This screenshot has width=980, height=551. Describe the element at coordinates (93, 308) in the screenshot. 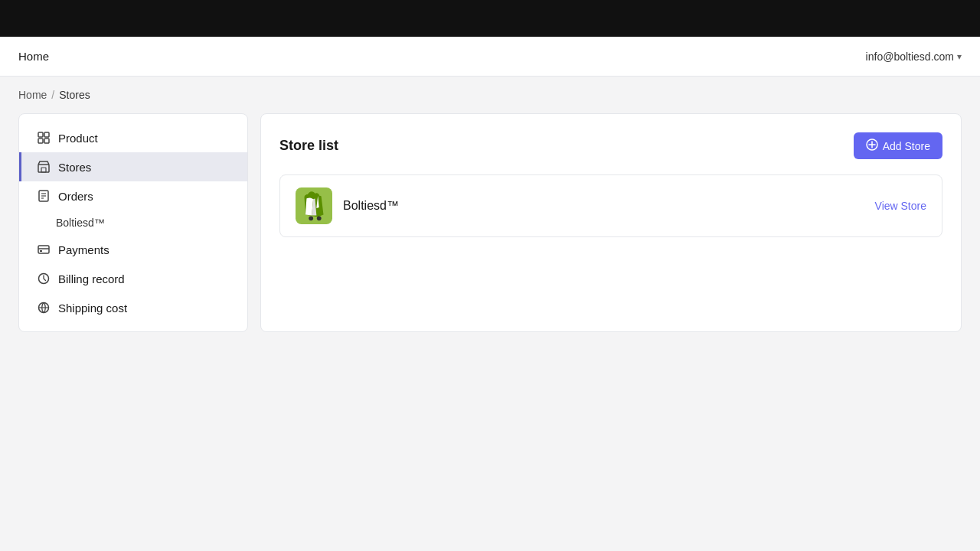

I see `sidebar-label-shipping: Shipping cost` at that location.